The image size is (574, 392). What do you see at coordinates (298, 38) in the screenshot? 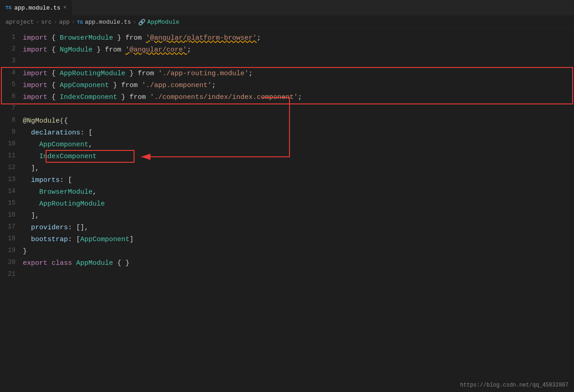
I see `line-content: import { BrowserModule } from '@angular/…` at bounding box center [298, 38].